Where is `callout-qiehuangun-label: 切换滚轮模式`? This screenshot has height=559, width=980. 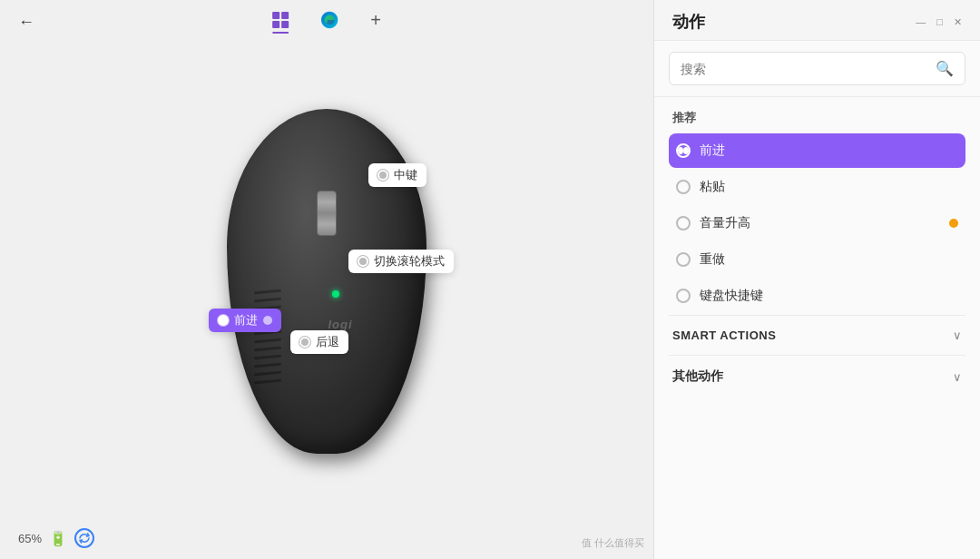 callout-qiehuangun-label: 切换滚轮模式 is located at coordinates (409, 261).